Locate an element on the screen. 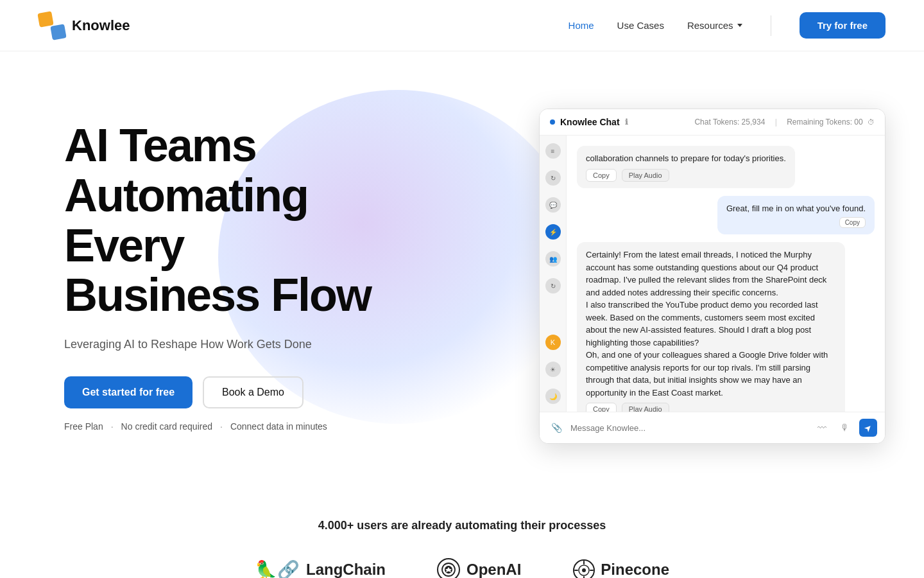  logos-row: 🦜🔗 LangChain OpenAI is located at coordinates (462, 568).